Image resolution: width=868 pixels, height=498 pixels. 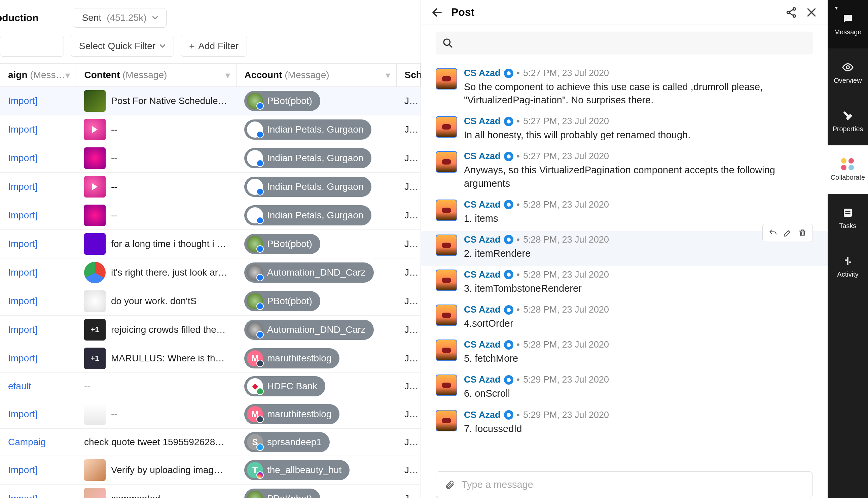 I want to click on rail-item-activity: Activity, so click(x=848, y=266).